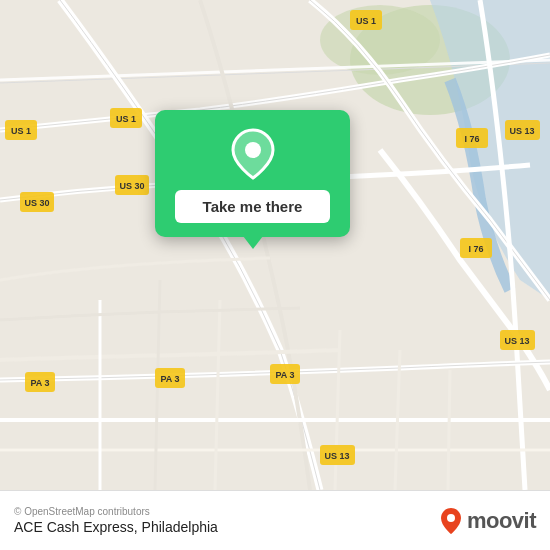  I want to click on map-attribution: © OpenStreetMap contributors, so click(116, 512).